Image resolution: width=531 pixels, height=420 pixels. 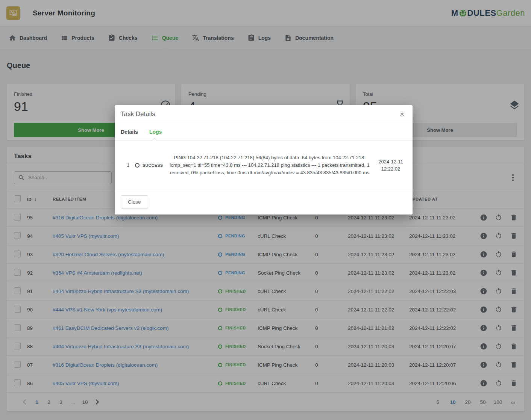 What do you see at coordinates (264, 132) in the screenshot?
I see `modal-tabs: Details Logs` at bounding box center [264, 132].